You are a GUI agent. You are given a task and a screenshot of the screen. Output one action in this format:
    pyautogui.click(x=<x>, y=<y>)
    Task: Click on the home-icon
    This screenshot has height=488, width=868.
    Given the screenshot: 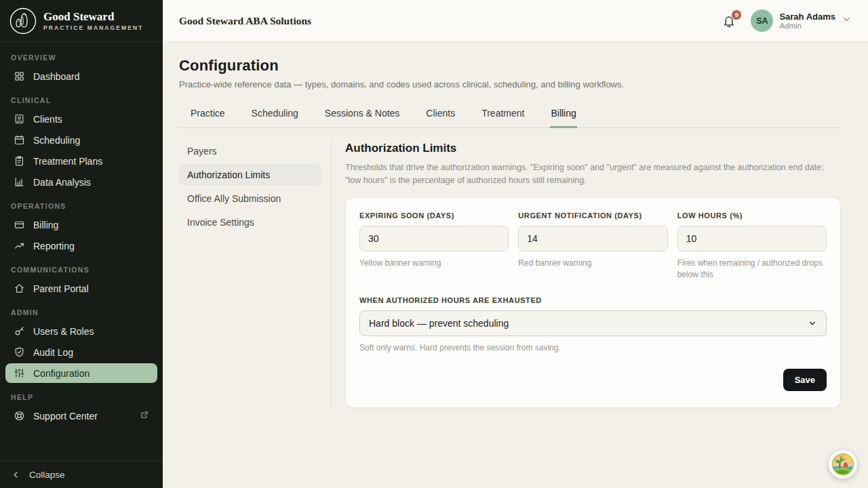 What is the action you would take?
    pyautogui.click(x=19, y=289)
    